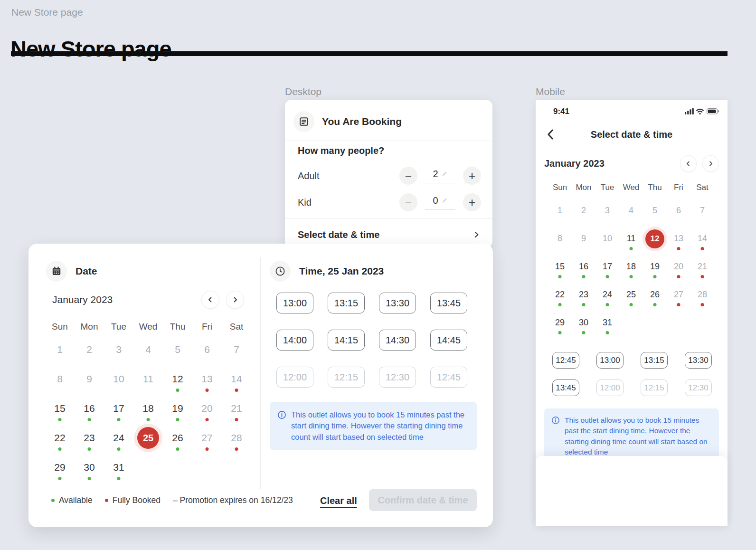  What do you see at coordinates (560, 323) in the screenshot?
I see `day-number: 29` at bounding box center [560, 323].